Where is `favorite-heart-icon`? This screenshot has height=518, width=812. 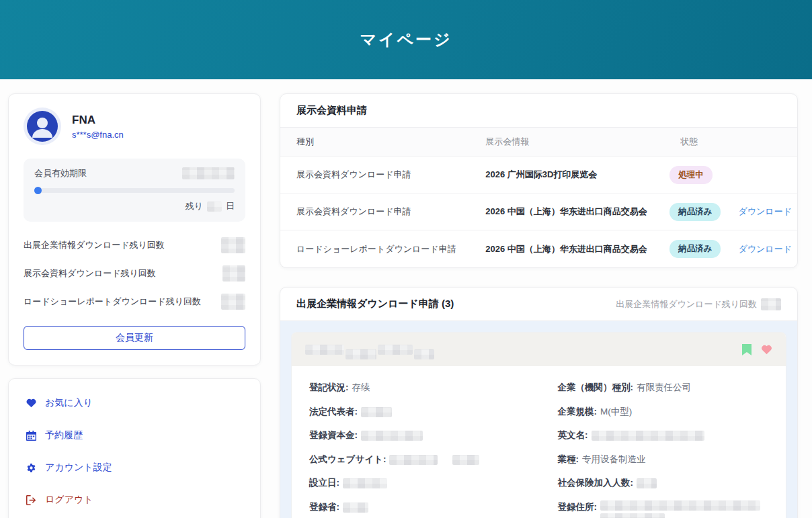
favorite-heart-icon is located at coordinates (766, 349).